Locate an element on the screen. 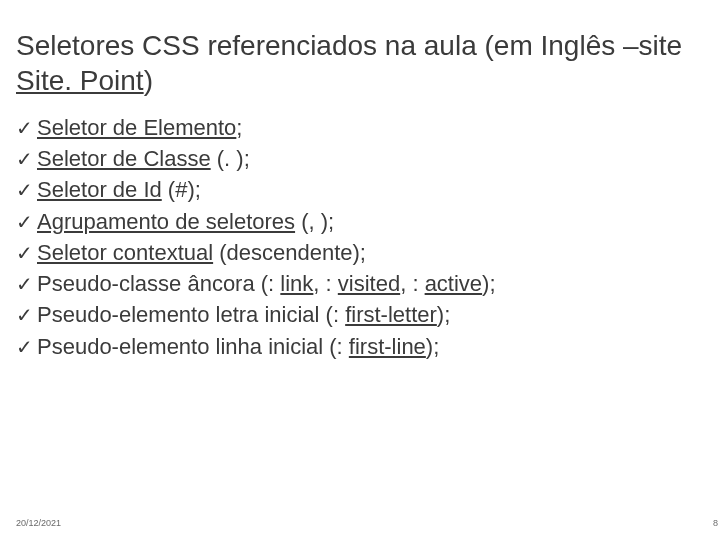 This screenshot has height=540, width=720. link-pseudo-active: active is located at coordinates (454, 284).